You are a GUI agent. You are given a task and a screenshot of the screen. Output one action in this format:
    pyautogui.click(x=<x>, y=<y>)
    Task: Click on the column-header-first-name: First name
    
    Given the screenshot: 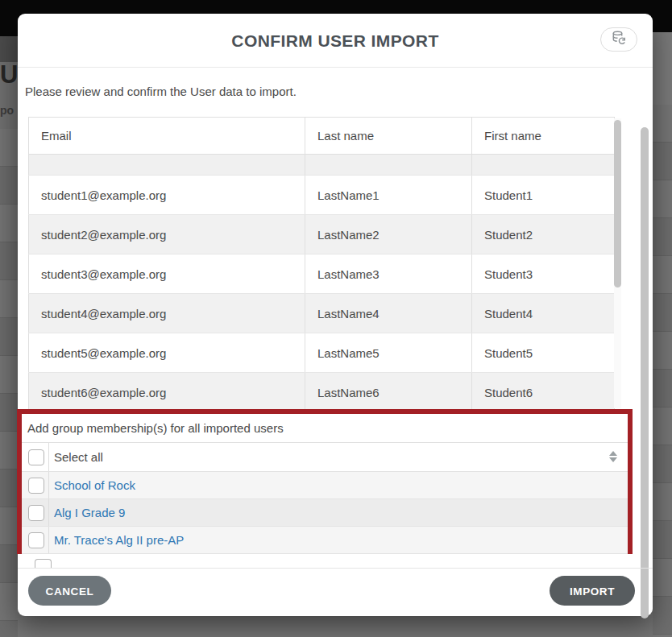 What is the action you would take?
    pyautogui.click(x=543, y=136)
    